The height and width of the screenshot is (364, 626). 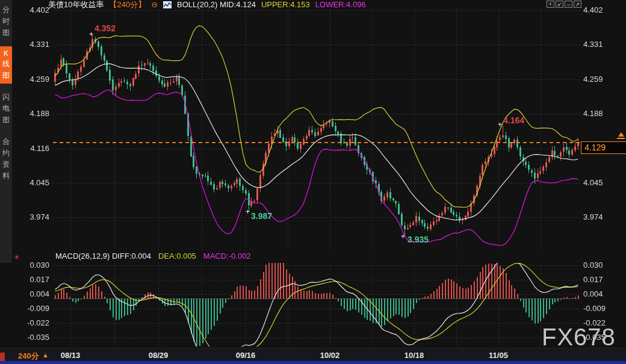 I want to click on chart-header: 美债10年收益率 【240分】 ⊖ BOLL(20,2) MID:4.124 U…, so click(x=207, y=5).